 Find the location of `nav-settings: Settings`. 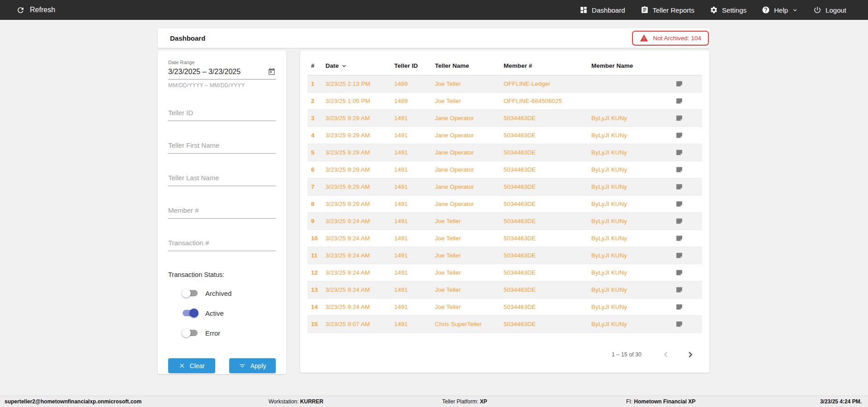

nav-settings: Settings is located at coordinates (728, 10).